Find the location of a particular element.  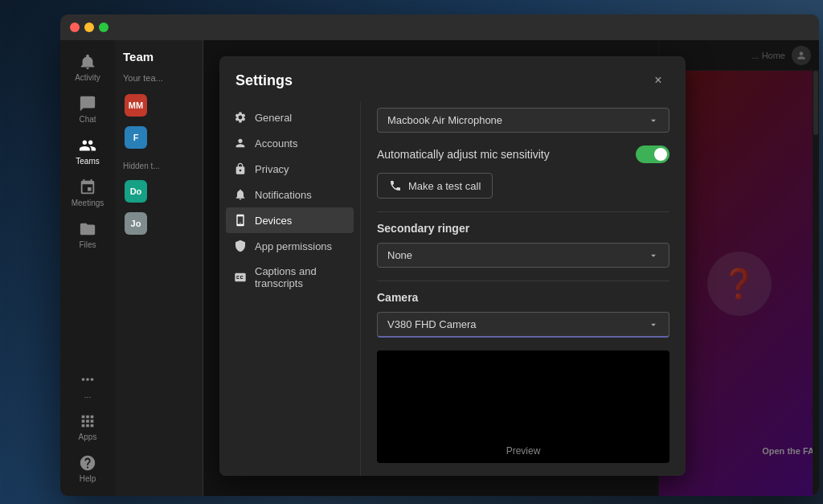

sidebar-item-meetings: Meetings is located at coordinates (88, 193).